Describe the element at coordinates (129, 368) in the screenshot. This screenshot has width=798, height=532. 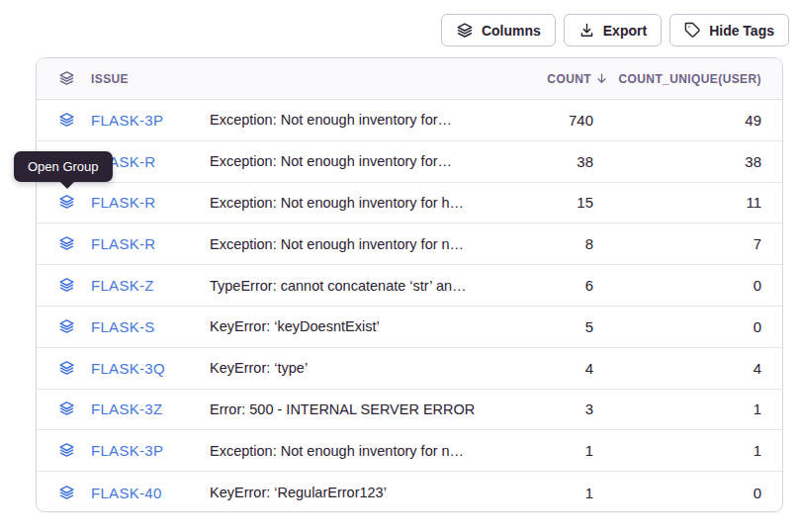
I see `issue-id-link: FLASK-3Q` at that location.